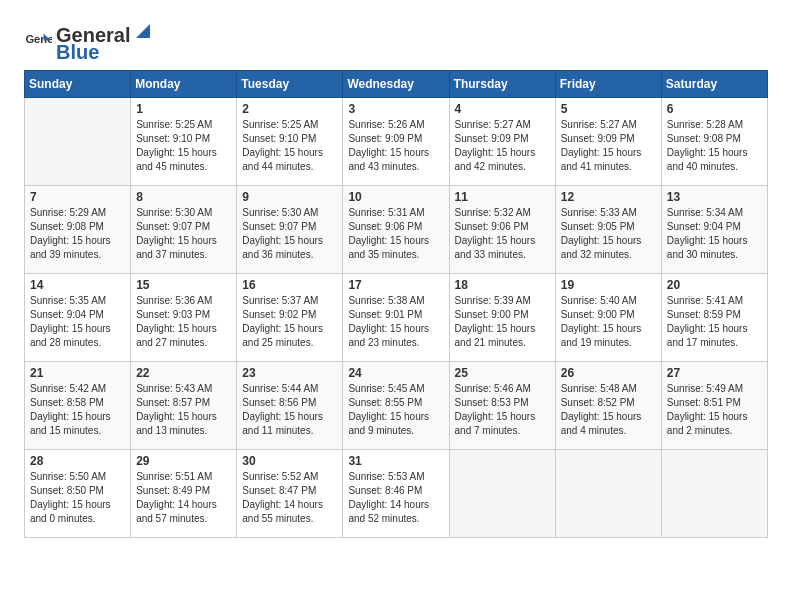  I want to click on day-number: 11, so click(502, 197).